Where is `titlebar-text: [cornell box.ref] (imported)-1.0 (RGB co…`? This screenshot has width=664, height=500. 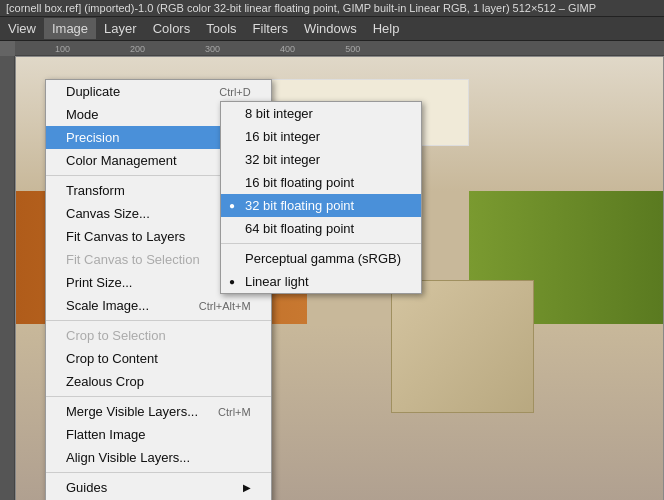 titlebar-text: [cornell box.ref] (imported)-1.0 (RGB co… is located at coordinates (301, 8).